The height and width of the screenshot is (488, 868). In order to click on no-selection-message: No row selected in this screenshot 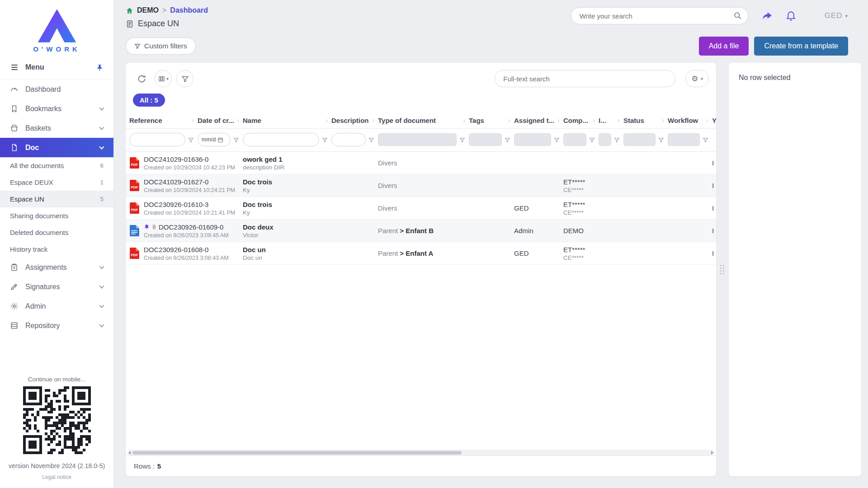, I will do `click(795, 78)`.